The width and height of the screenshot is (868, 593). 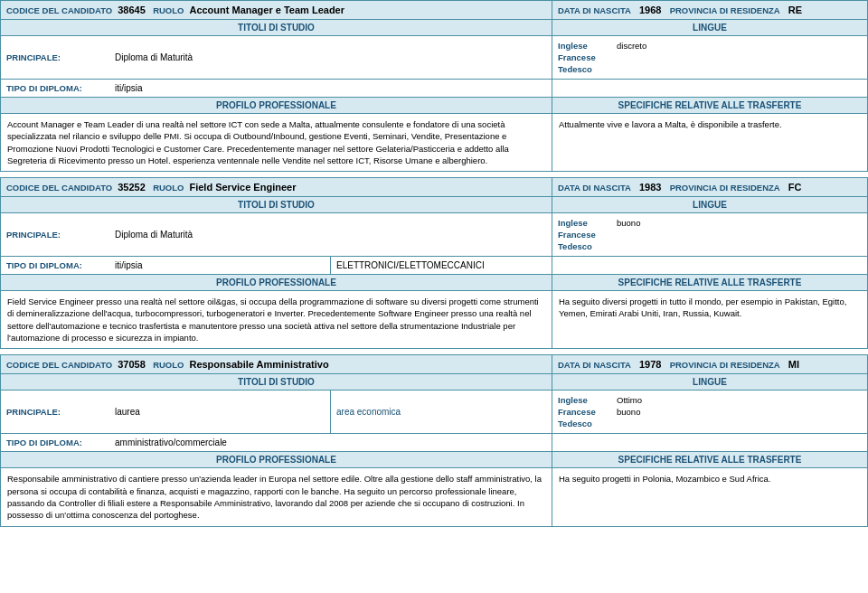 I want to click on lingua-value: discreto, so click(x=631, y=45).